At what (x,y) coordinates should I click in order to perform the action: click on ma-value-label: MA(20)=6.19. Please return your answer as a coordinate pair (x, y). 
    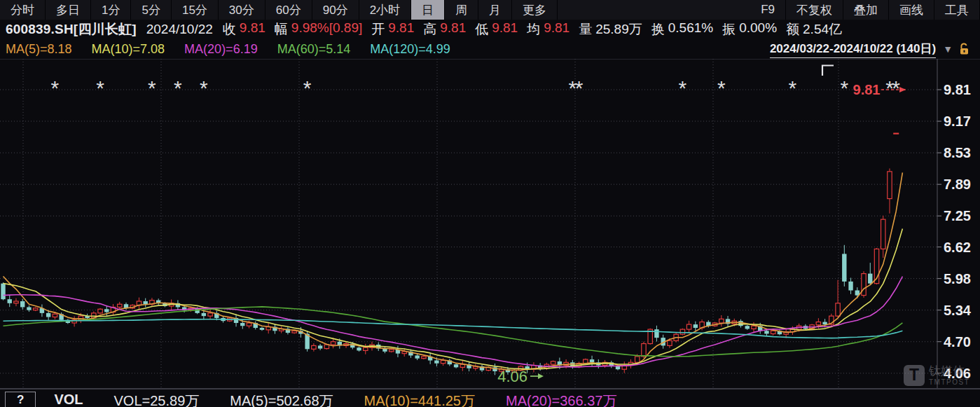
    Looking at the image, I should click on (221, 49).